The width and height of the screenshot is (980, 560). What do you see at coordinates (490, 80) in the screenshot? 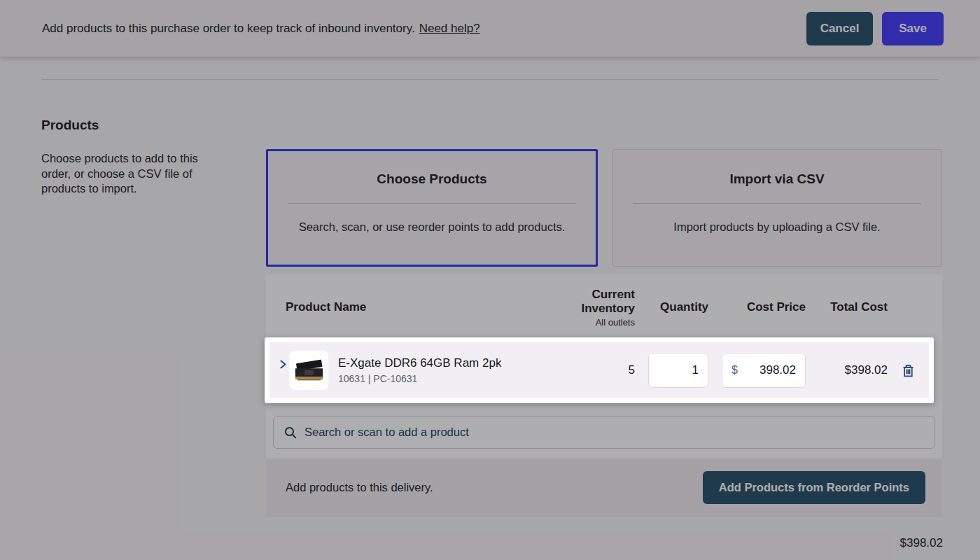
I see `section-divider` at bounding box center [490, 80].